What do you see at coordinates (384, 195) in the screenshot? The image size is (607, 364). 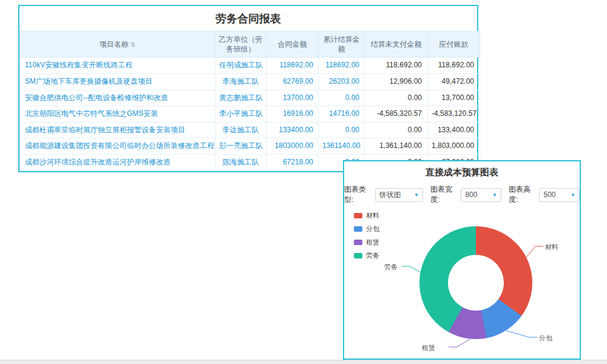 I see `chart-type-control: 图表类型: 饼状图 ▼` at bounding box center [384, 195].